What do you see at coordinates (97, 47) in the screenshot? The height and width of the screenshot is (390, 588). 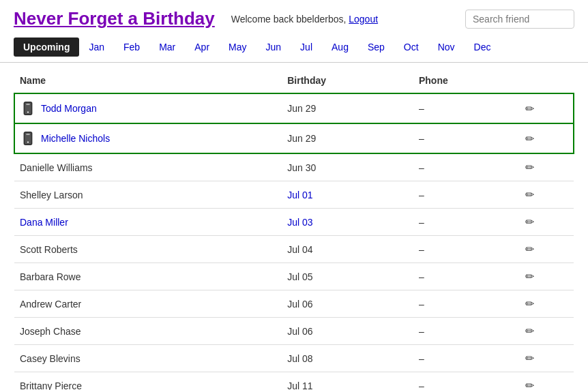 I see `nav-tab-jan: Jan` at bounding box center [97, 47].